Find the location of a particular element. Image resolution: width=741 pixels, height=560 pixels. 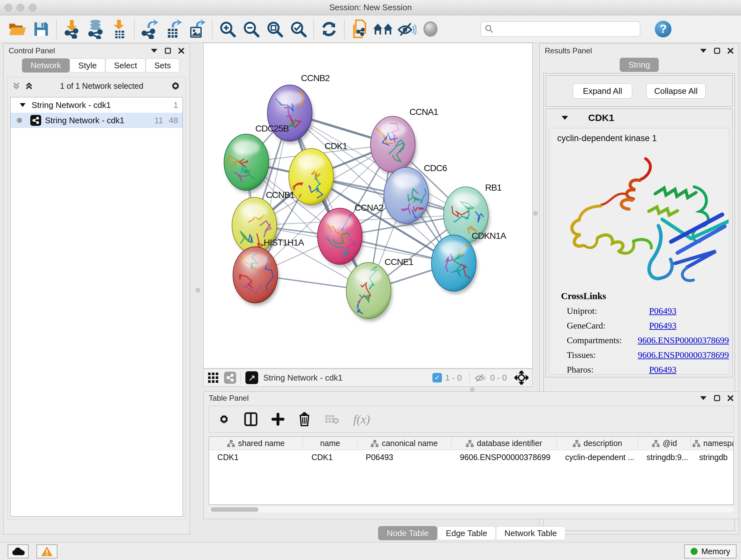

tab-edge-table: Edge Table is located at coordinates (466, 533).